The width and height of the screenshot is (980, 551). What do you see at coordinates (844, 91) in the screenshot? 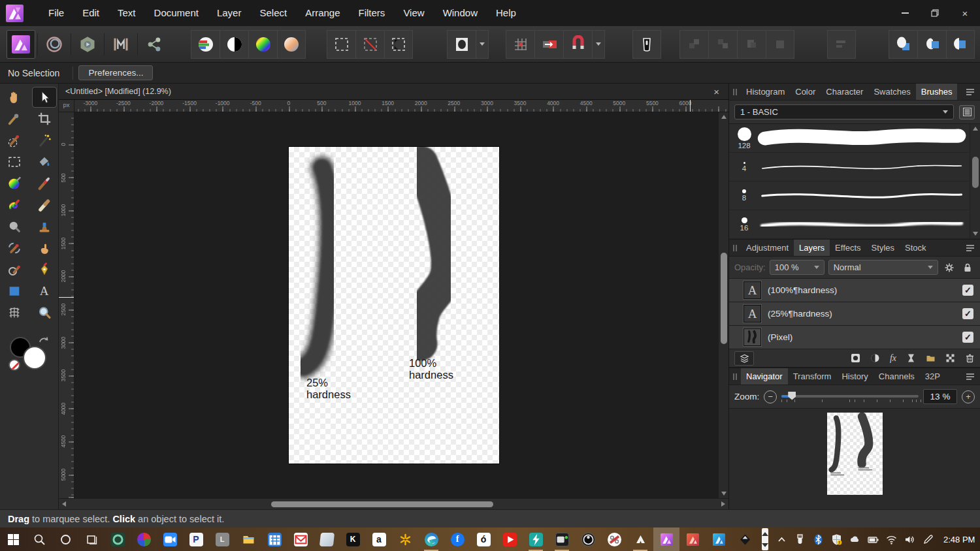
I see `tab-character: Character` at bounding box center [844, 91].